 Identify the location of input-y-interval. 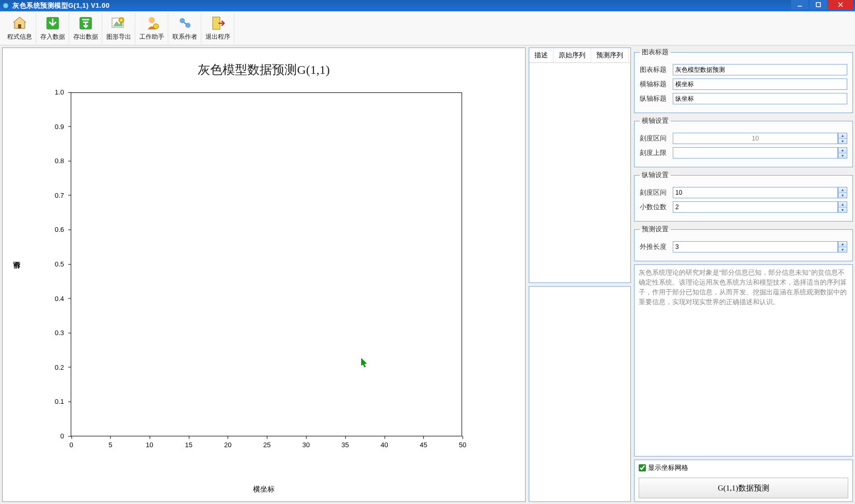
(755, 193).